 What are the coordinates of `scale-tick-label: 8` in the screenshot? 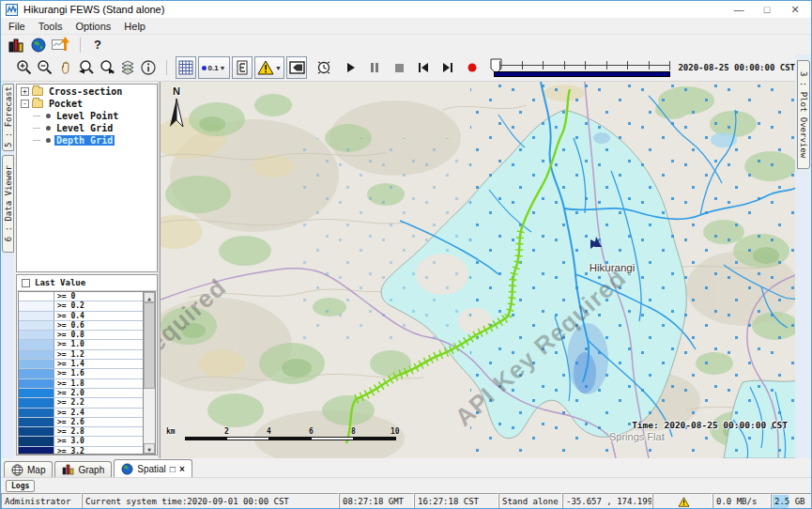 It's located at (353, 432).